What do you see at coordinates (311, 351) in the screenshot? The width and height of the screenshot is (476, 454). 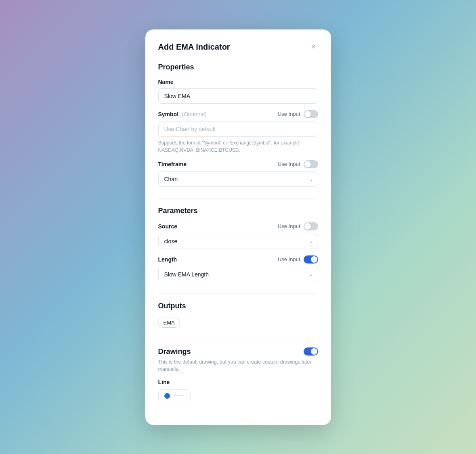 I see `drawings-toggle` at bounding box center [311, 351].